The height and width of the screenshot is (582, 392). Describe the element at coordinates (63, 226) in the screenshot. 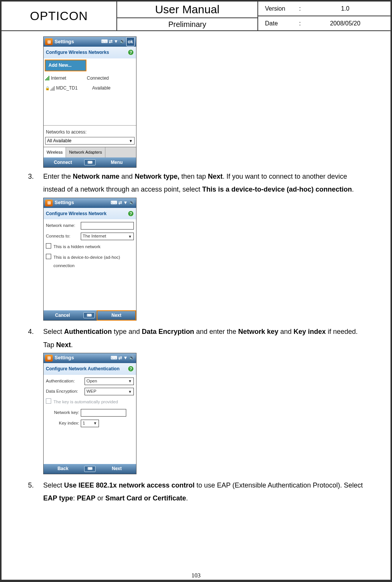

I see `field-label: Network name:` at that location.